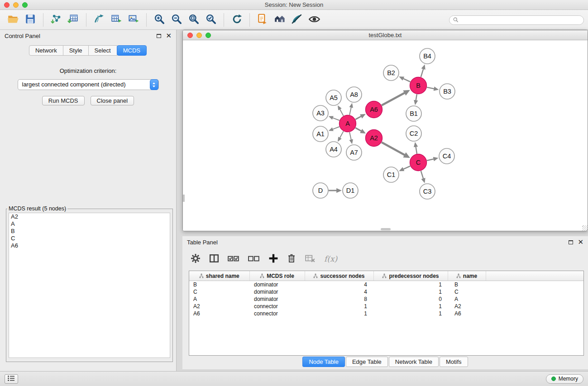 The width and height of the screenshot is (588, 386). Describe the element at coordinates (159, 36) in the screenshot. I see `float-panel-icon` at that location.